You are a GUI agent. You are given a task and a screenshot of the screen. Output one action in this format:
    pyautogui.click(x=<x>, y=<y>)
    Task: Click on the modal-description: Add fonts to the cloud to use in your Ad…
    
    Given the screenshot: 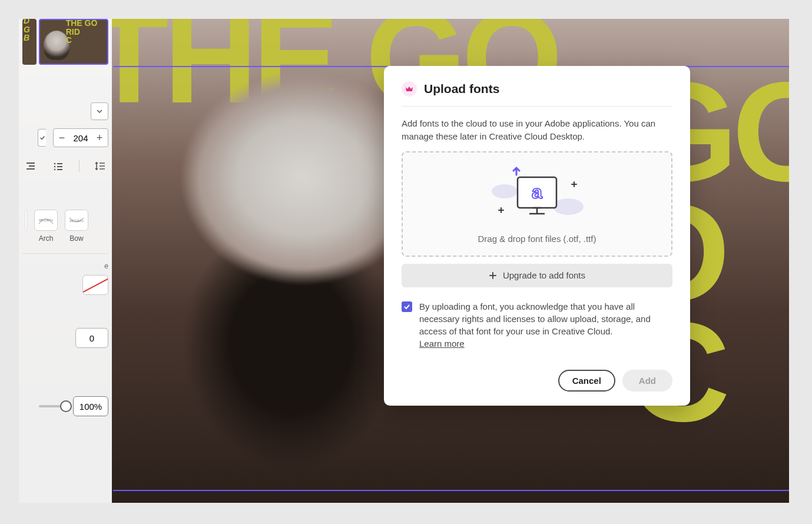 What is the action you would take?
    pyautogui.click(x=537, y=130)
    